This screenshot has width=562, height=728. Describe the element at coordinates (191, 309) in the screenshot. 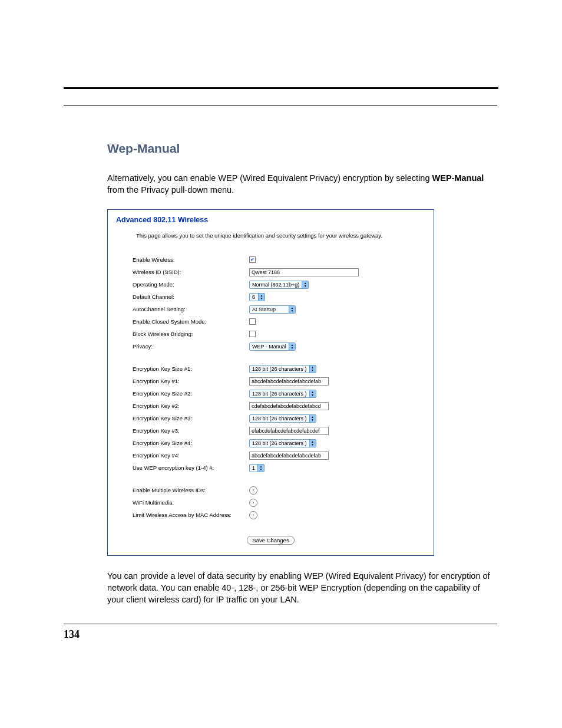

I see `label-autochannel: AutoChannel Setting:` at that location.